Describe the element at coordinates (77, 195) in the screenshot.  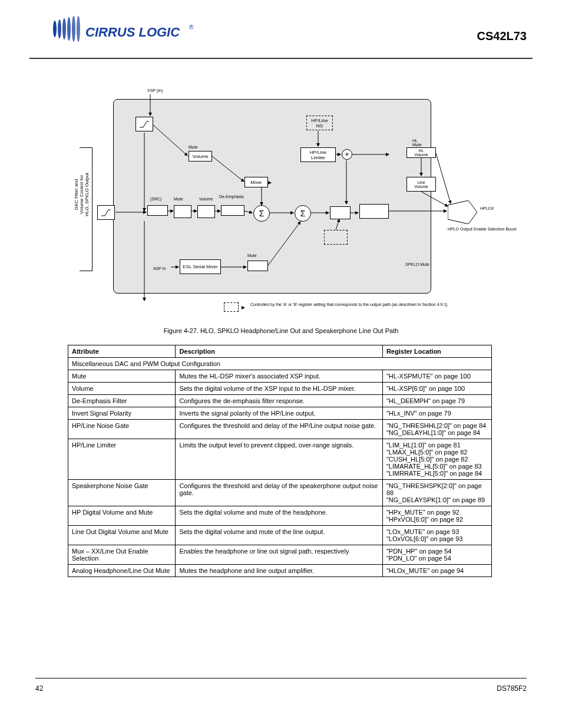
I see `side-label-1: DAC Filter and` at that location.